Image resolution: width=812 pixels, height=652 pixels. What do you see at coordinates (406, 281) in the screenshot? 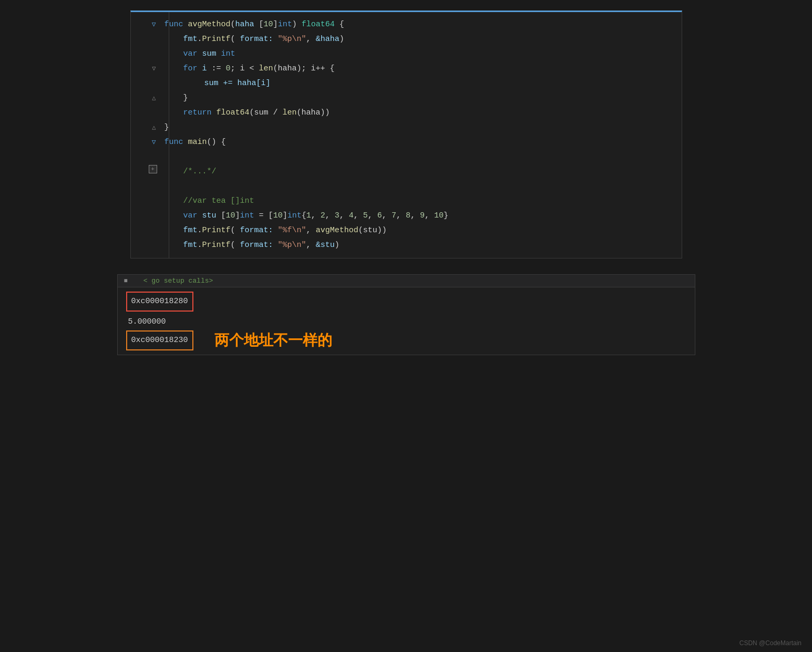
I see `terminal-header: ■ < go setup calls>` at bounding box center [406, 281].